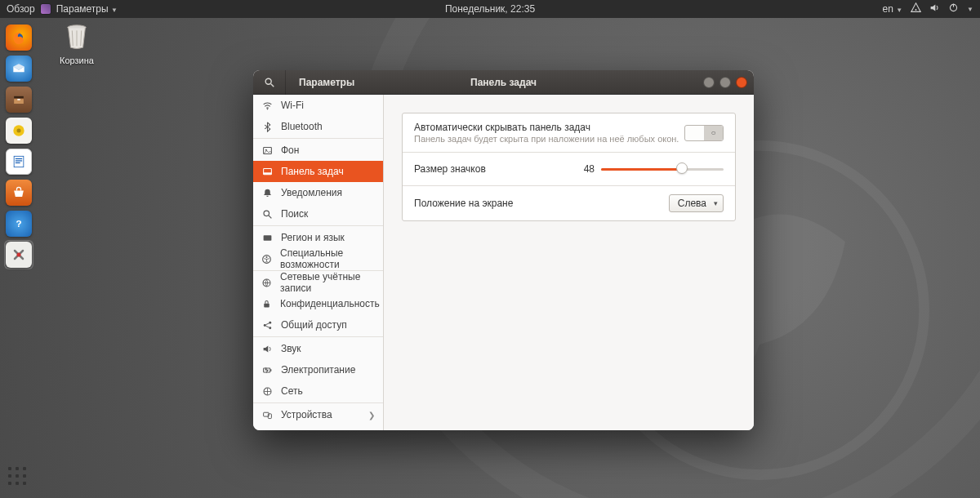 The height and width of the screenshot is (498, 980). Describe the element at coordinates (696, 203) in the screenshot. I see `position-dropdown: Слева` at that location.